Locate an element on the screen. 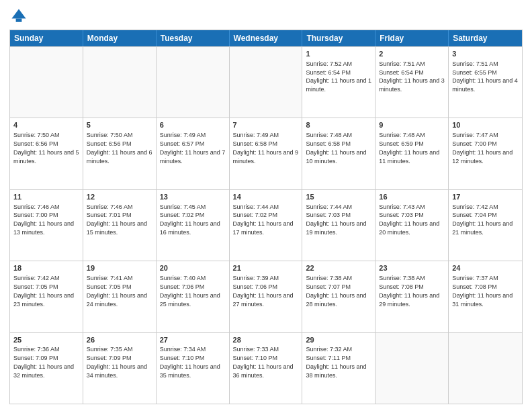  day-number: 29 is located at coordinates (339, 340).